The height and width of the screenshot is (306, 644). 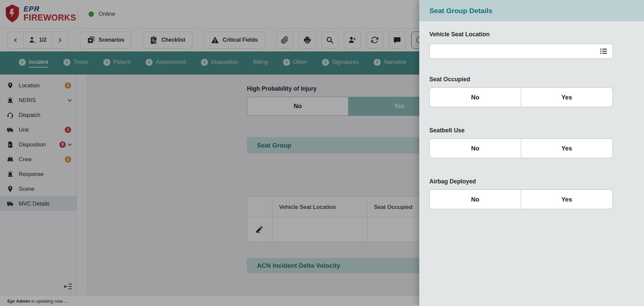 What do you see at coordinates (567, 200) in the screenshot?
I see `airbag-deployed-yes-button: Yes` at bounding box center [567, 200].